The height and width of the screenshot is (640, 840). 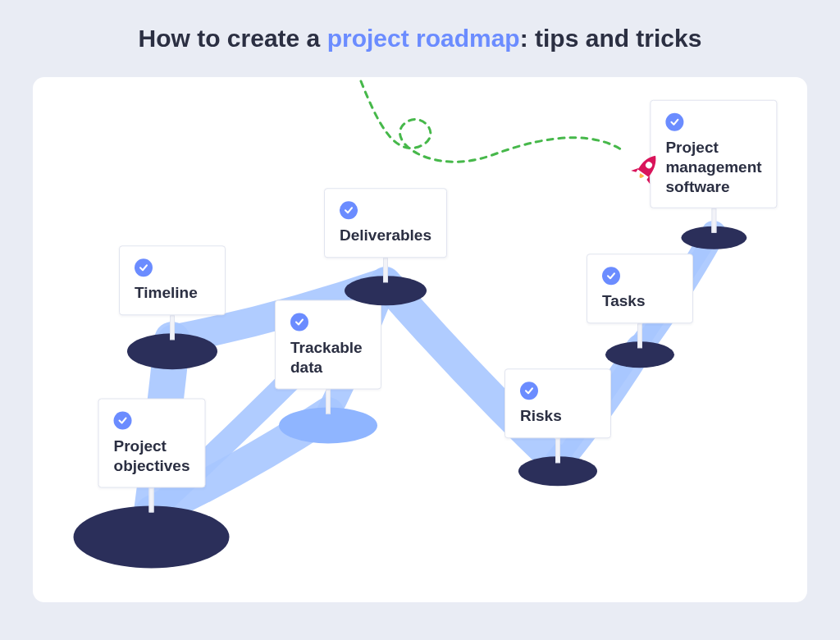 I want to click on milestone-label: Timeline, so click(x=172, y=293).